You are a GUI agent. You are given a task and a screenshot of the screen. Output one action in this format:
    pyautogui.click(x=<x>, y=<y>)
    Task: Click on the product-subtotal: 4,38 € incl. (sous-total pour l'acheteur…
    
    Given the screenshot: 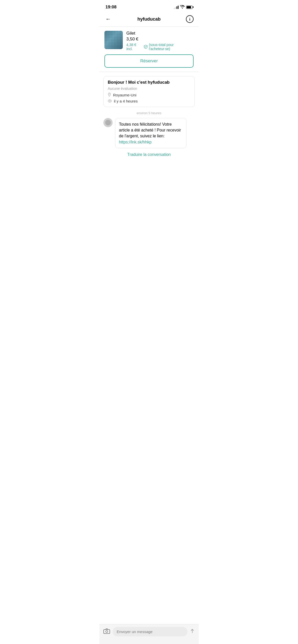 What is the action you would take?
    pyautogui.click(x=160, y=47)
    